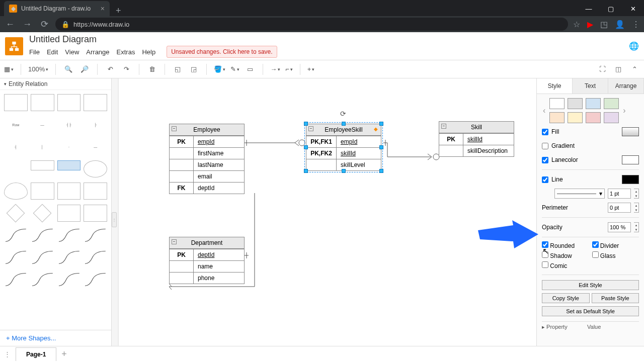 The height and width of the screenshot is (362, 644). I want to click on shadow-checkbox, so click(545, 254).